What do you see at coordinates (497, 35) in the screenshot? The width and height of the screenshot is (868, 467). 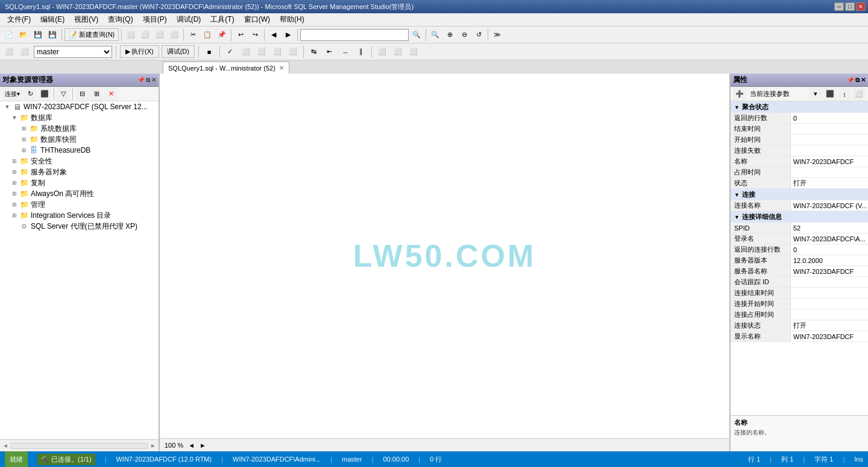 I see `tb-more: ≫` at bounding box center [497, 35].